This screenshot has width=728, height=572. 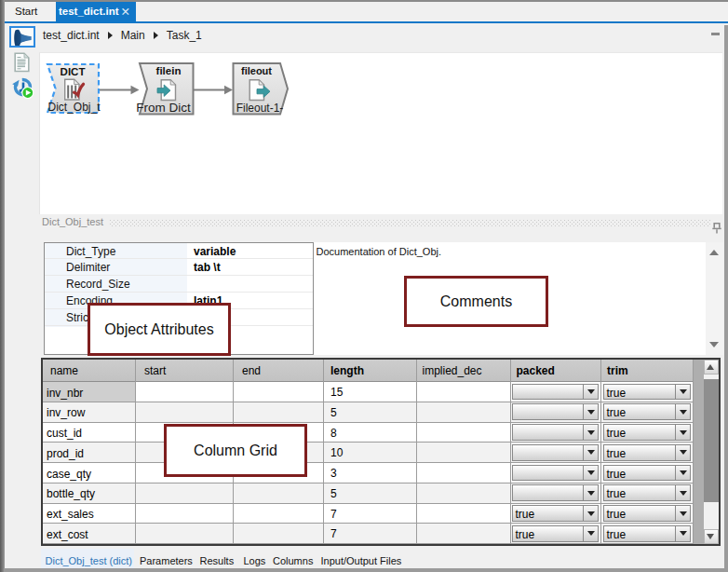 What do you see at coordinates (169, 71) in the screenshot?
I see `svg-text: filein` at bounding box center [169, 71].